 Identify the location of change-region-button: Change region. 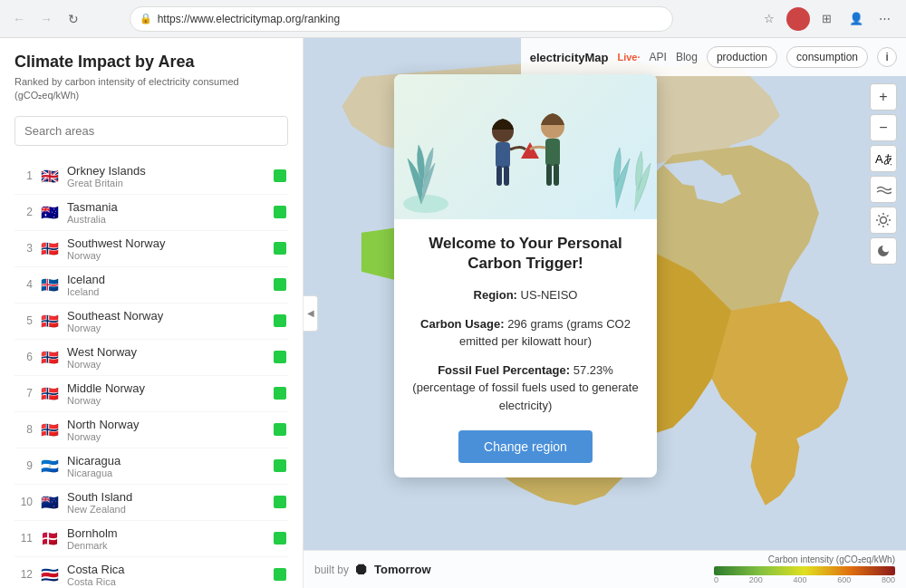
(525, 447).